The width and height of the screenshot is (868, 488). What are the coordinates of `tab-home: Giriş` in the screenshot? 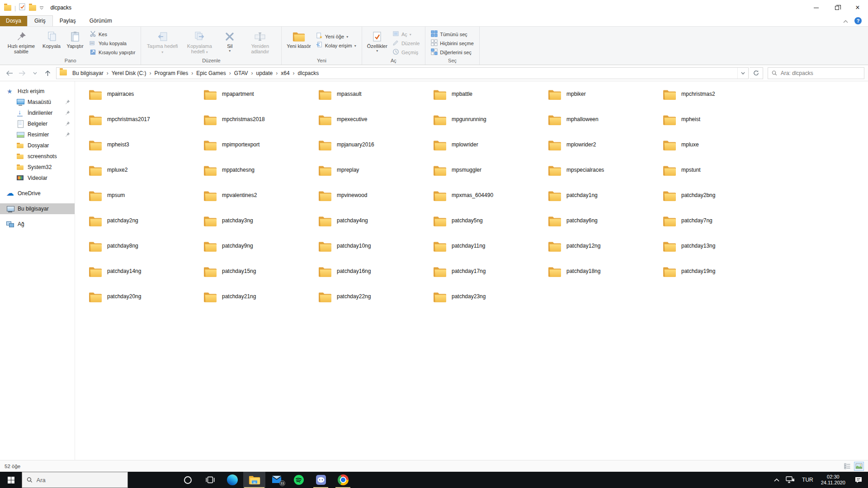 It's located at (40, 21).